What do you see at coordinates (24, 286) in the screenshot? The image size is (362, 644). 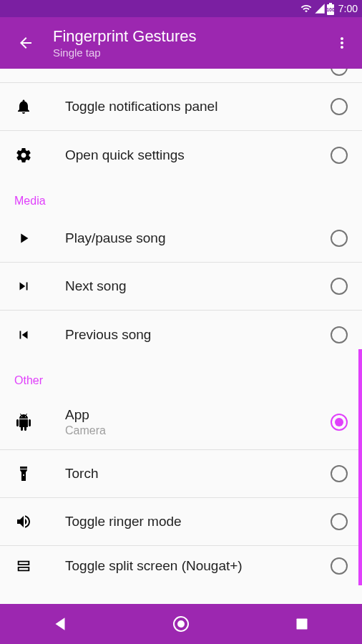 I see `skip-next-icon` at bounding box center [24, 286].